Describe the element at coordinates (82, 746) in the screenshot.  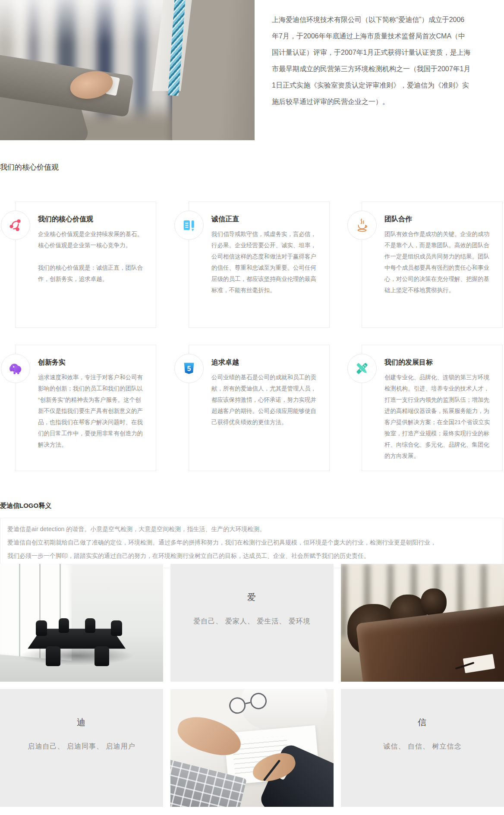
I see `brand-subtitle: 启迪自己、 启迪同事、 启迪用户` at that location.